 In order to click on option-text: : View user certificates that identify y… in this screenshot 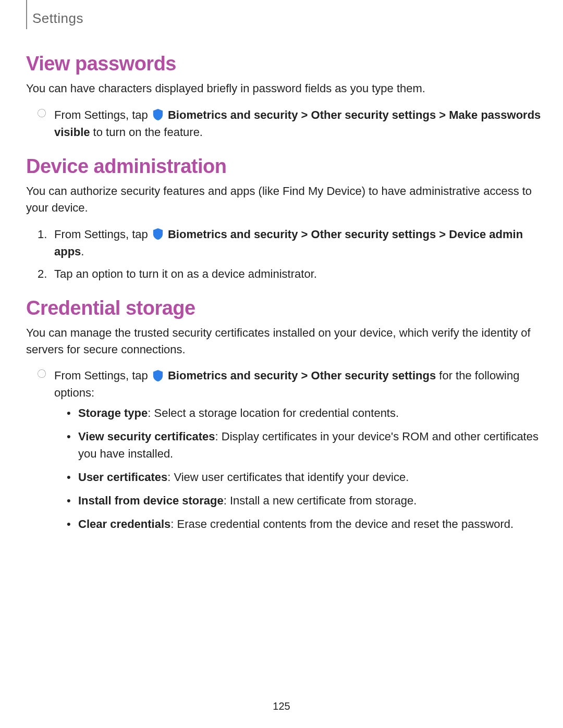, I will do `click(288, 477)`.